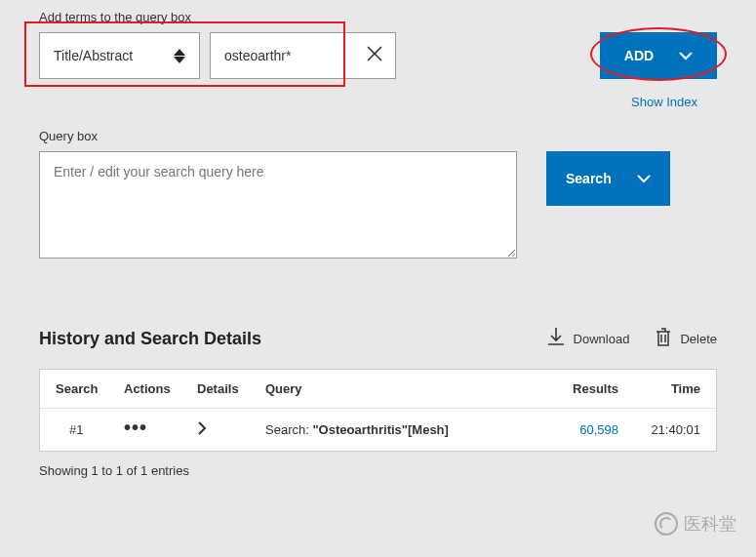 This screenshot has height=557, width=756. Describe the element at coordinates (302, 56) in the screenshot. I see `term-input-wrap` at that location.